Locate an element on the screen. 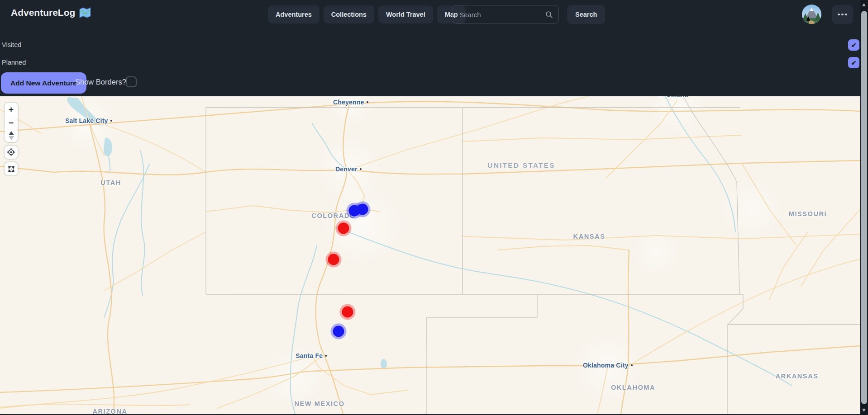 The image size is (868, 415). planned-label: Planned is located at coordinates (14, 62).